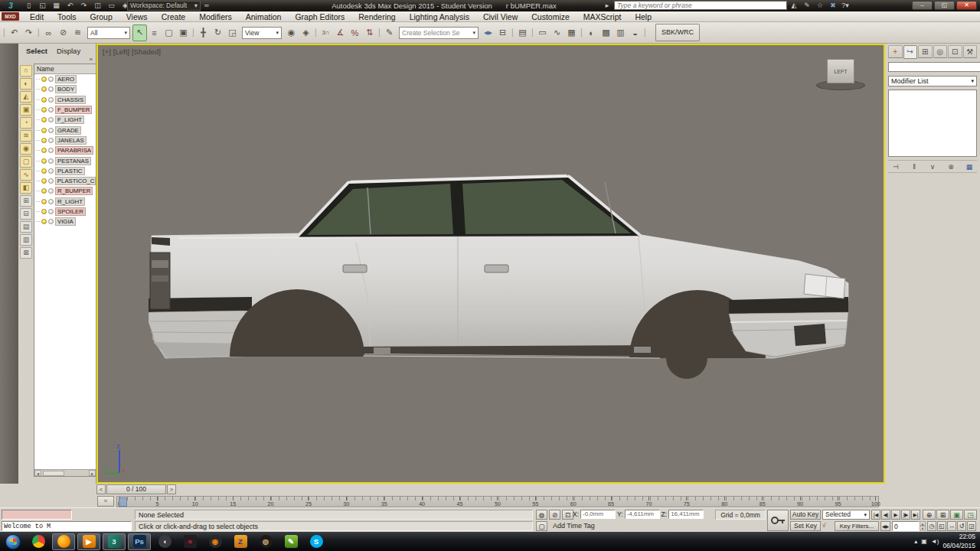  What do you see at coordinates (121, 52) in the screenshot?
I see `viewport-label: [Left]` at bounding box center [121, 52].